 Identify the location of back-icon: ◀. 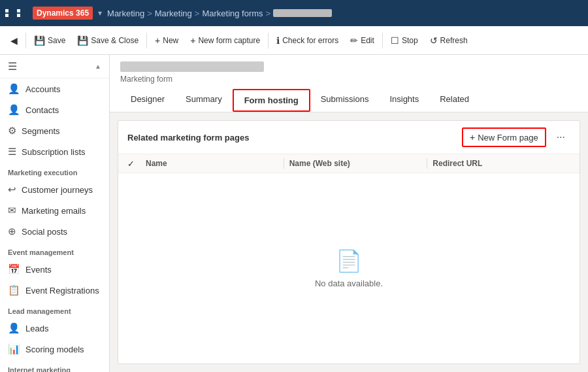
(14, 41).